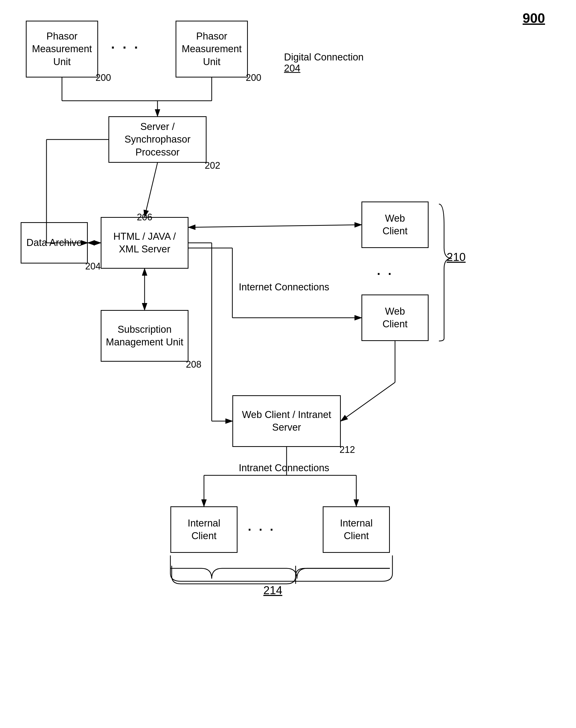 Image resolution: width=576 pixels, height=728 pixels. I want to click on subscription-label: SubscriptionManagement Unit, so click(145, 336).